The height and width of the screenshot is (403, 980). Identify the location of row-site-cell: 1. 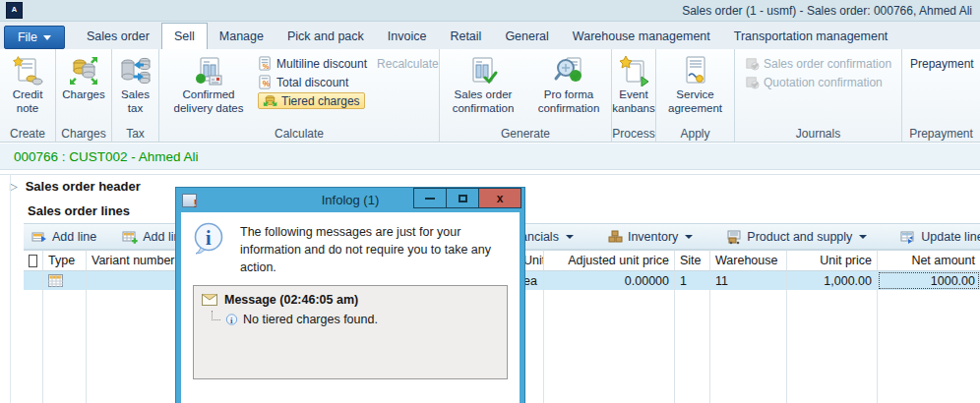
(693, 281).